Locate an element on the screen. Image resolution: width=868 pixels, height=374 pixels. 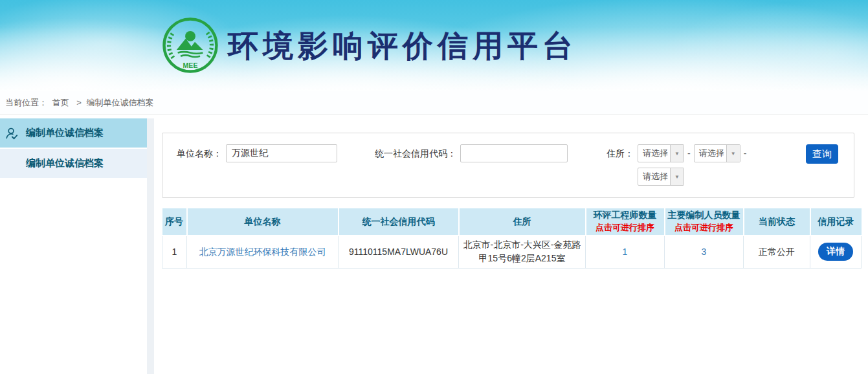
table-row: 1 北京万源世纪环保科技有限公司 91110115MA7LWUA76U 北京市-… is located at coordinates (512, 252).